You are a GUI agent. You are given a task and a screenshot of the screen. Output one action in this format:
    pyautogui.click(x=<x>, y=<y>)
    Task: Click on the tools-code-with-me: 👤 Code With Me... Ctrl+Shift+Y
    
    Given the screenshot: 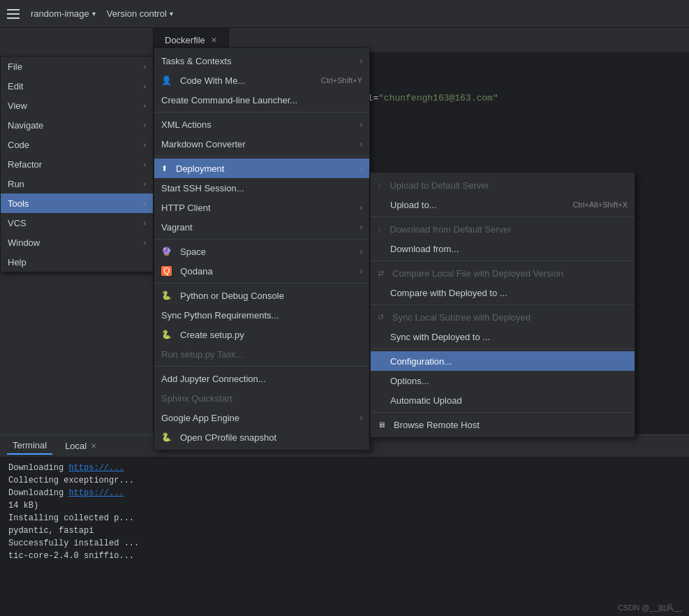 What is the action you would take?
    pyautogui.click(x=262, y=80)
    